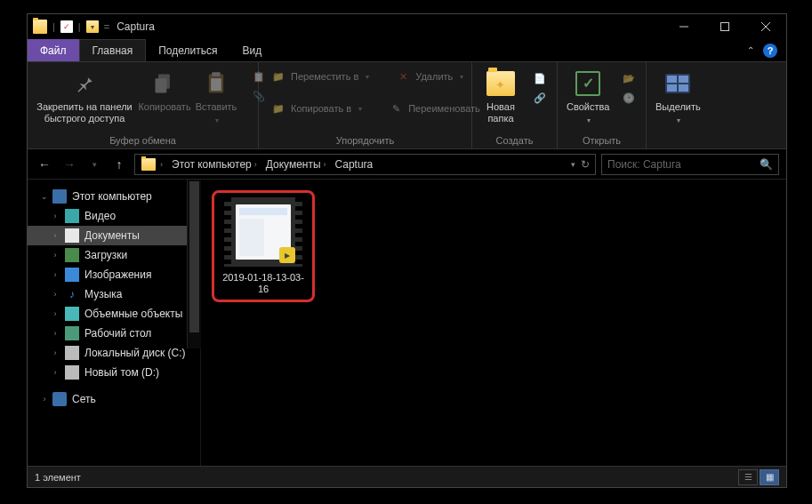  I want to click on pc-icon, so click(60, 196).